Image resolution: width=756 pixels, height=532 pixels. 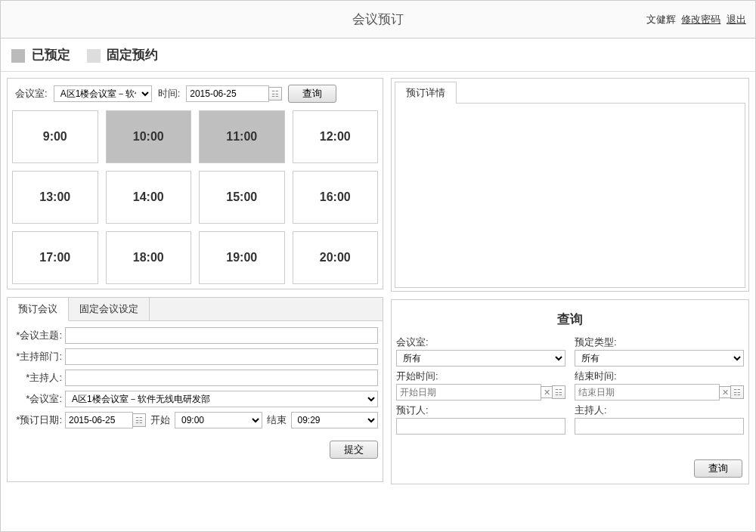 I want to click on timeslot-1500: 15:00, so click(x=242, y=197).